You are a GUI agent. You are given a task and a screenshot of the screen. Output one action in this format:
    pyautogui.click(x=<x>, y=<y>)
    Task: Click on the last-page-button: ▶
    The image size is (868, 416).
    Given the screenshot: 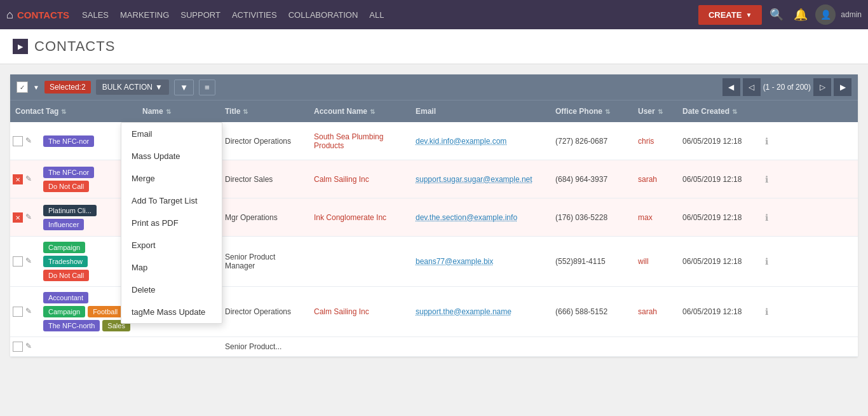 What is the action you would take?
    pyautogui.click(x=843, y=87)
    